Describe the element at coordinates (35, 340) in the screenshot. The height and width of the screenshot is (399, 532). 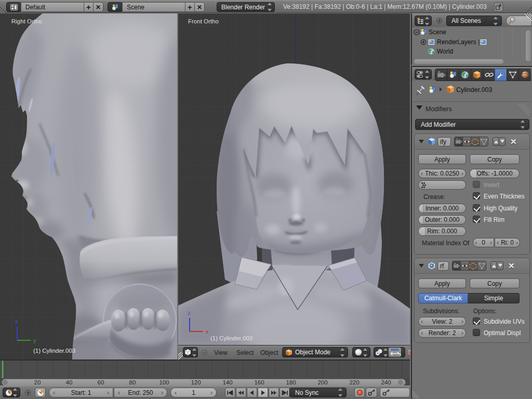
I see `svg-text: y` at that location.